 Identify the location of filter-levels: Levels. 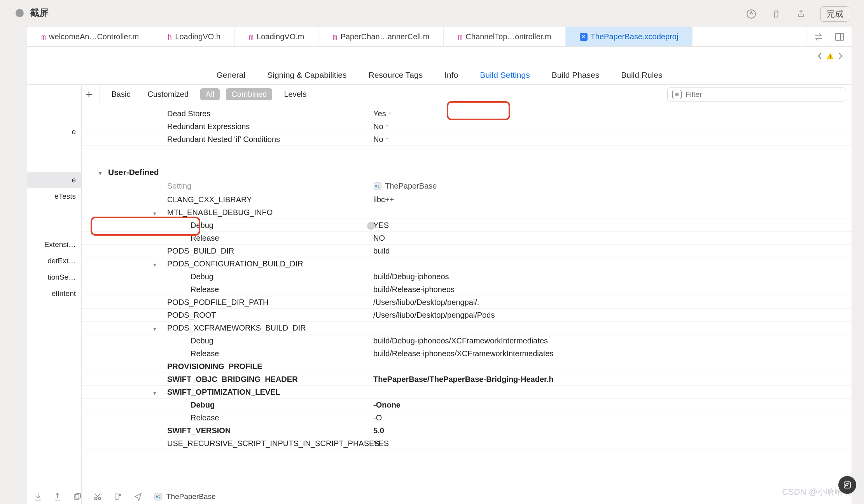
(295, 94).